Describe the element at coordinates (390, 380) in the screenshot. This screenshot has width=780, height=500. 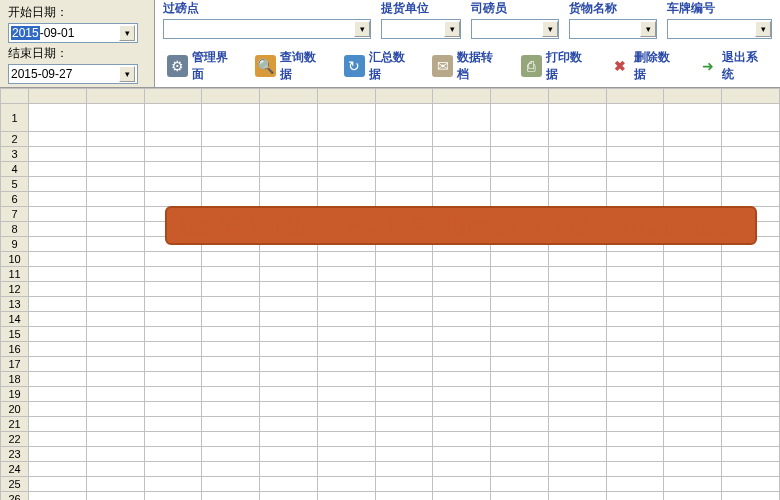
I see `table-row: 18` at that location.